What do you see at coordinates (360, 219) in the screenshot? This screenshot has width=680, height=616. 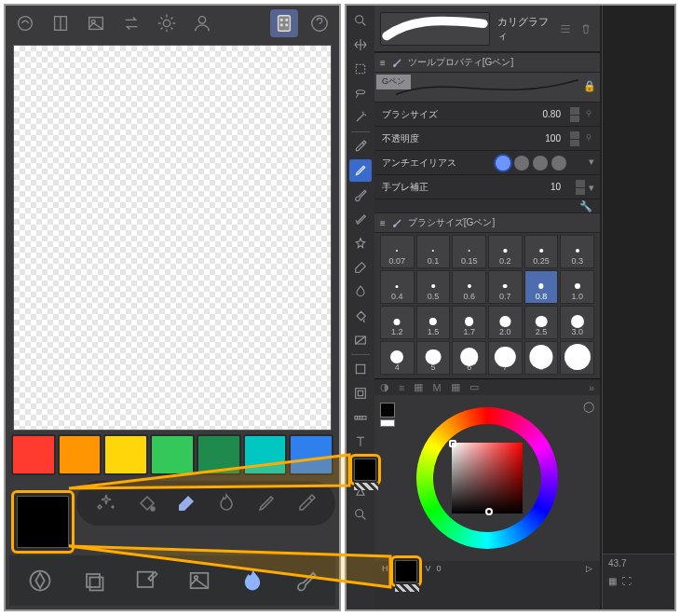 I see `airbrush` at bounding box center [360, 219].